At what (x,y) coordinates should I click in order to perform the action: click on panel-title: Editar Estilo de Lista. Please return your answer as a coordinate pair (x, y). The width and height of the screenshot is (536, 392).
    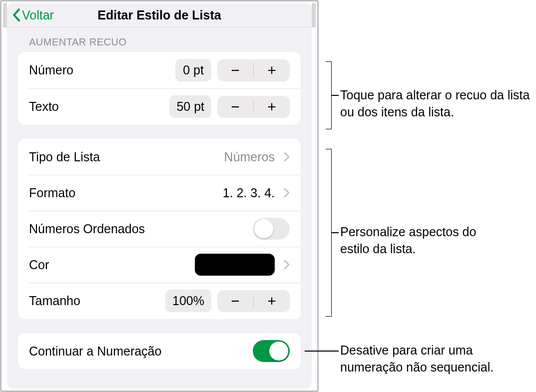
    Looking at the image, I should click on (159, 15).